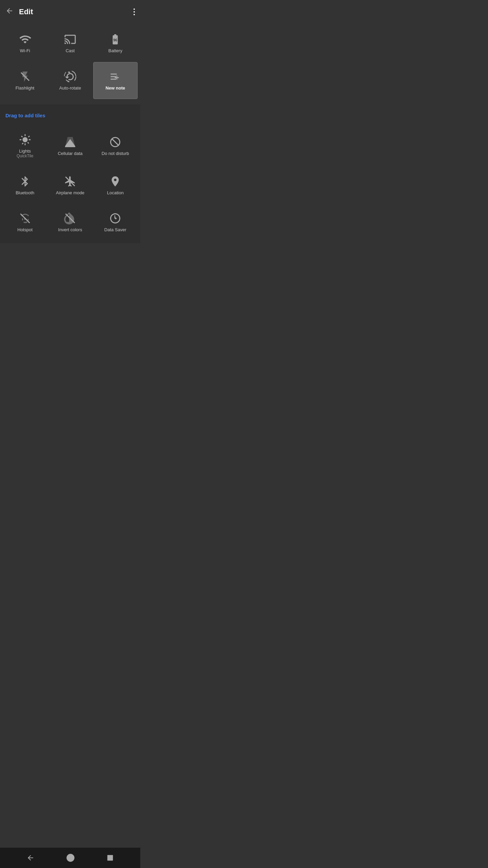 The image size is (488, 868). I want to click on battery-icon: 96, so click(115, 39).